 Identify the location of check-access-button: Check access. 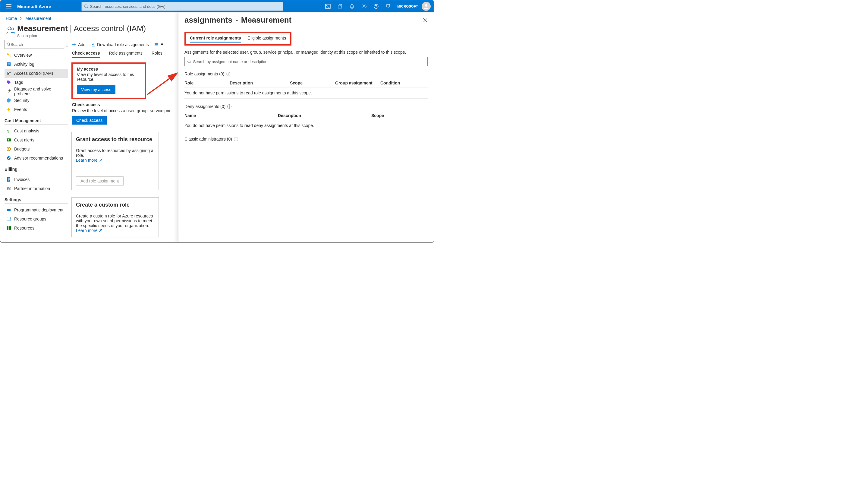
(90, 120).